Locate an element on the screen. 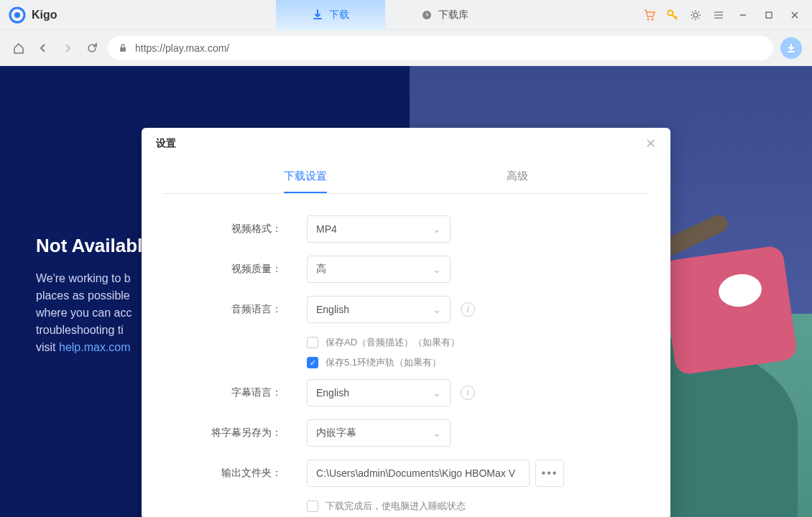 This screenshot has width=812, height=517. reload-button is located at coordinates (92, 48).